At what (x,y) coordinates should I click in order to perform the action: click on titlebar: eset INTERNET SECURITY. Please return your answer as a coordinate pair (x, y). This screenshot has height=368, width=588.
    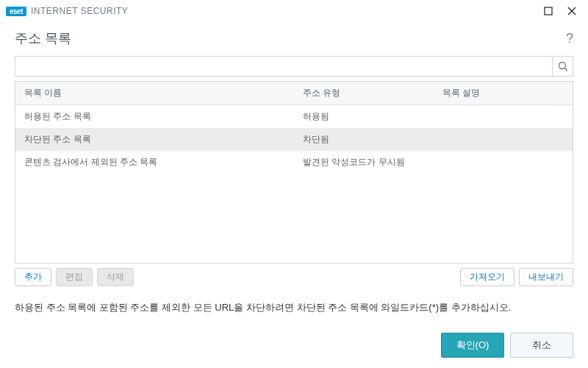
    Looking at the image, I should click on (294, 11).